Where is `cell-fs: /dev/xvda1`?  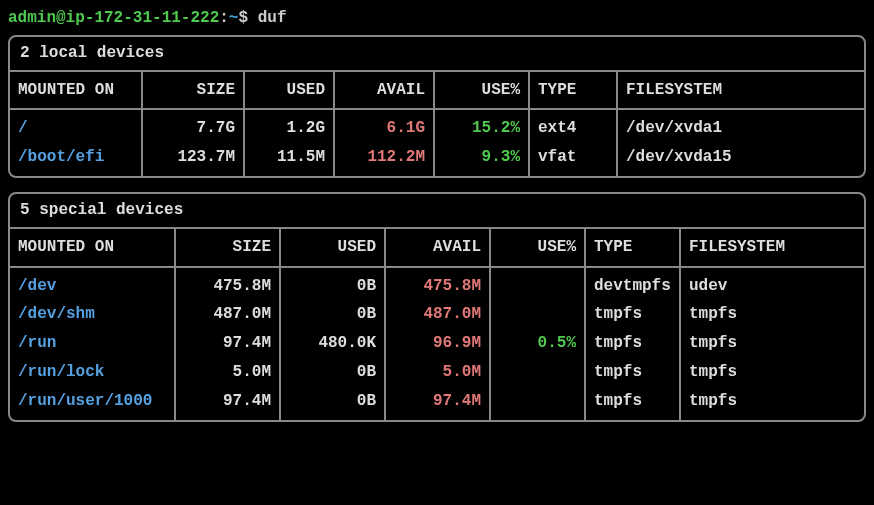
cell-fs: /dev/xvda1 is located at coordinates (740, 126).